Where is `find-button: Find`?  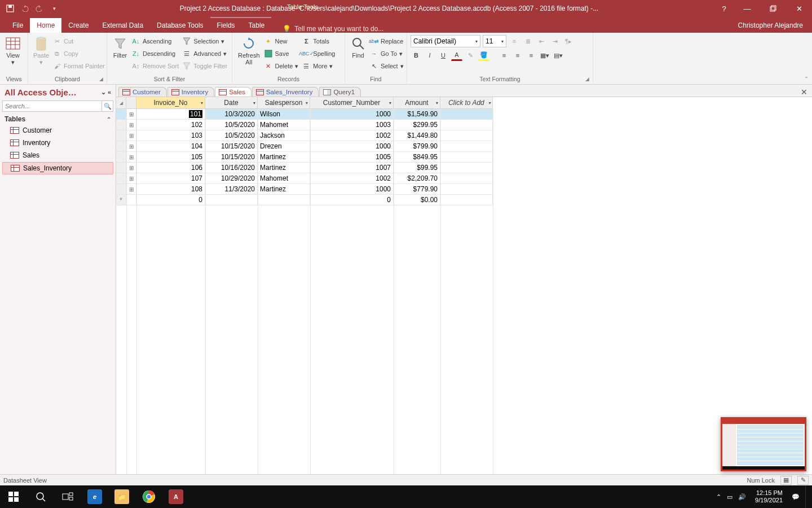 find-button: Find is located at coordinates (358, 47).